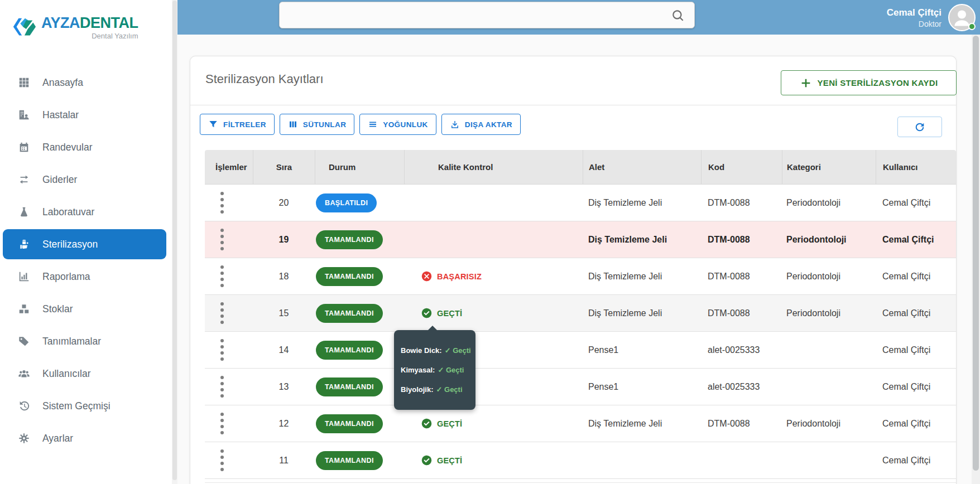 The height and width of the screenshot is (484, 980). I want to click on table-row: 14 TAMAMLANDI Pense1 alet-0025333 Cemal …, so click(580, 350).